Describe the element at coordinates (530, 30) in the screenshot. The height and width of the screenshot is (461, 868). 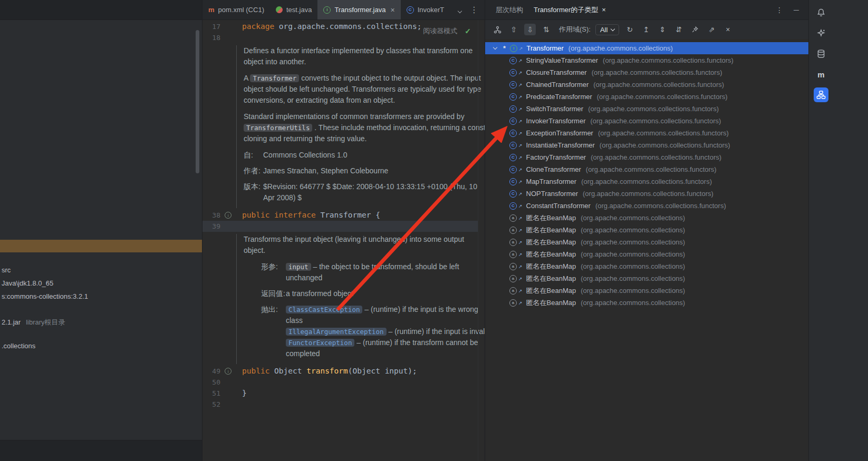
I see `subtypes-icon: ⇩` at that location.